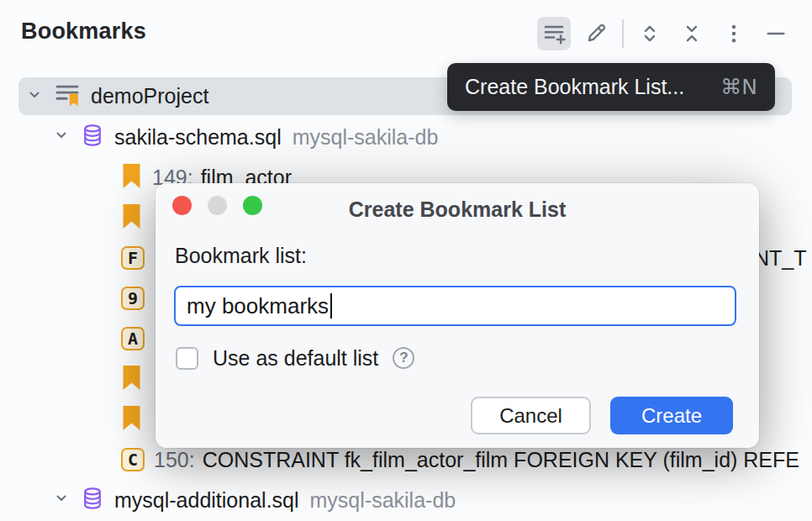 Image resolution: width=812 pixels, height=521 pixels. I want to click on mnemonic-bookmark-icon: A, so click(133, 339).